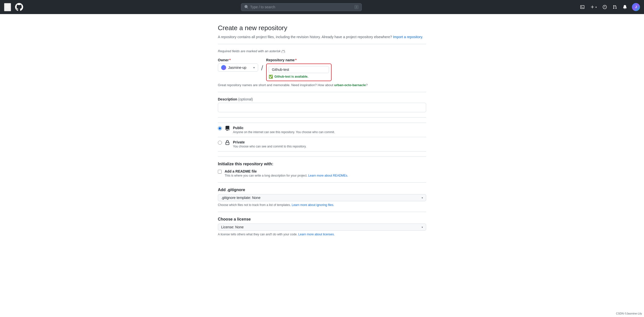 The width and height of the screenshot is (644, 317). What do you see at coordinates (322, 37) in the screenshot?
I see `page-subtitle: A repository contains all project files,…` at bounding box center [322, 37].